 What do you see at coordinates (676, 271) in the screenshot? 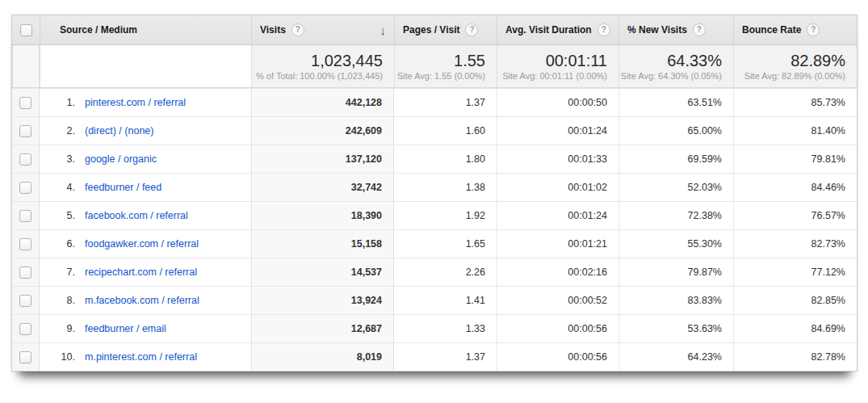
I see `new-visits-value: 79.87%` at bounding box center [676, 271].